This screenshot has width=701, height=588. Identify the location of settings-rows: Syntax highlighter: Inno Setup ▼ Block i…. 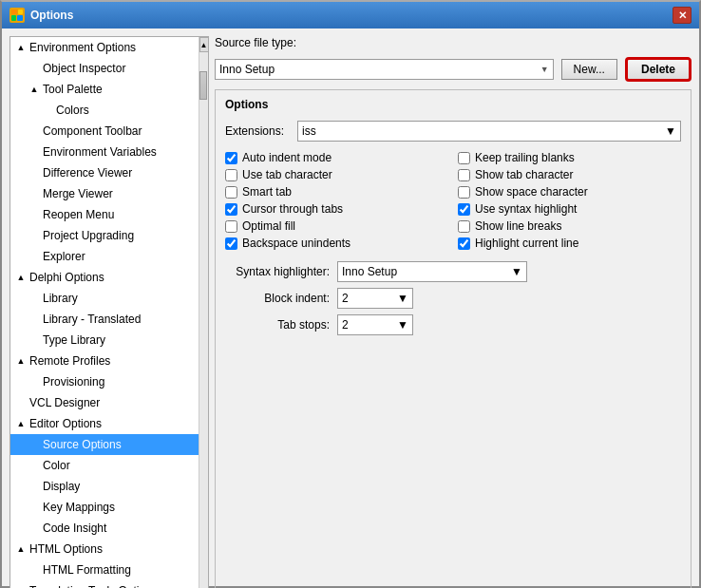
(453, 298).